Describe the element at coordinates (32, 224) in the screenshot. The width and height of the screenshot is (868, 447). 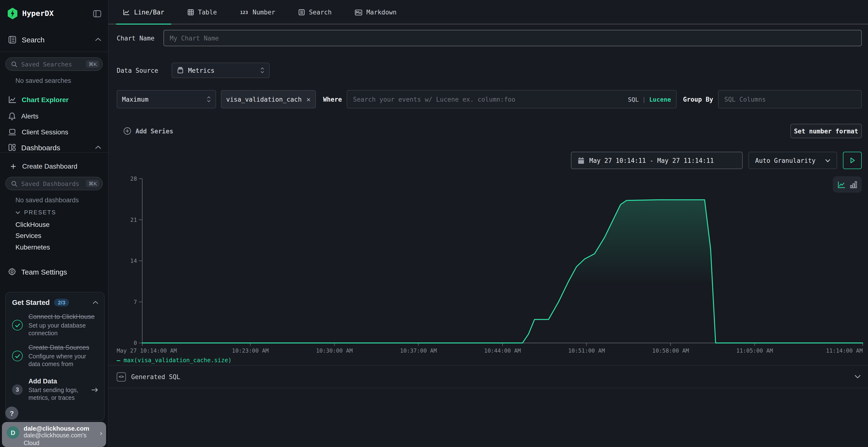
I see `preset-clickhouse: ClickHouse` at that location.